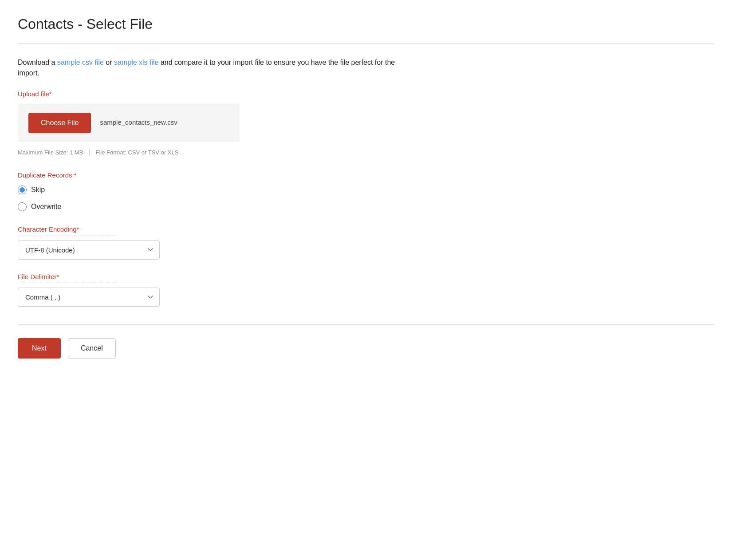  I want to click on next-button: Next, so click(39, 348).